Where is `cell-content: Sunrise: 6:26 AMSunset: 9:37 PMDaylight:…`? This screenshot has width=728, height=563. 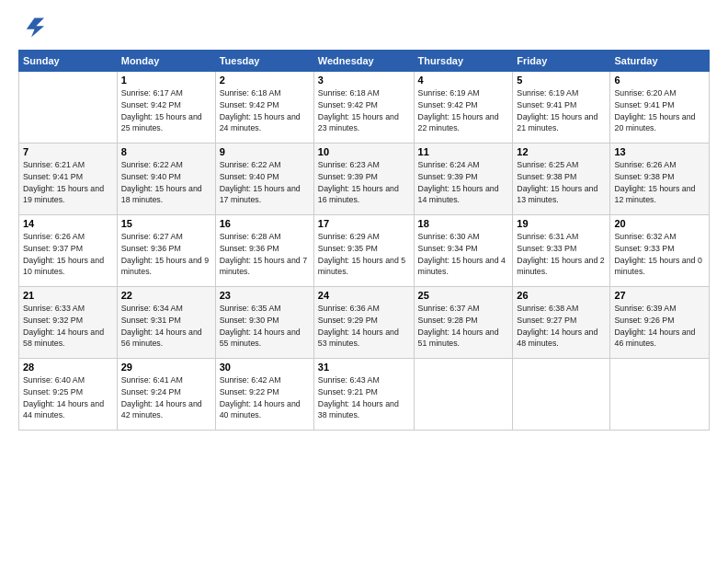
cell-content: Sunrise: 6:26 AMSunset: 9:37 PMDaylight:… is located at coordinates (63, 254).